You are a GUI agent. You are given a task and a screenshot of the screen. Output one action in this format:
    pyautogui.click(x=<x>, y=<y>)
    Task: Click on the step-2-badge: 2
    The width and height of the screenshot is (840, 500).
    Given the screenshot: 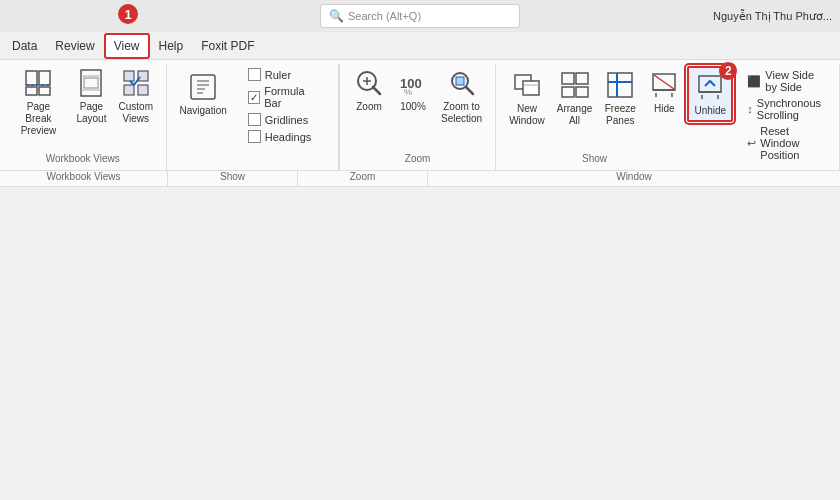 What is the action you would take?
    pyautogui.click(x=728, y=71)
    